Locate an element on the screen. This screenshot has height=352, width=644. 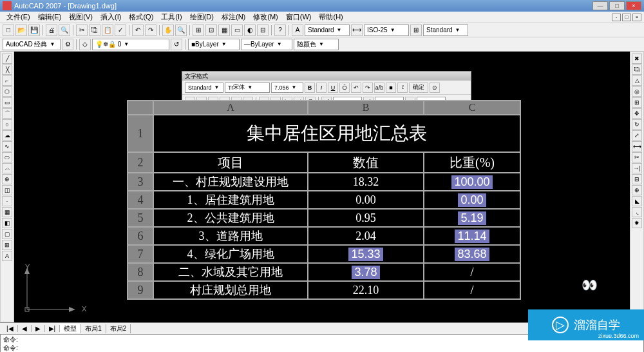
designcenter-button: ⊡ is located at coordinates (211, 30).